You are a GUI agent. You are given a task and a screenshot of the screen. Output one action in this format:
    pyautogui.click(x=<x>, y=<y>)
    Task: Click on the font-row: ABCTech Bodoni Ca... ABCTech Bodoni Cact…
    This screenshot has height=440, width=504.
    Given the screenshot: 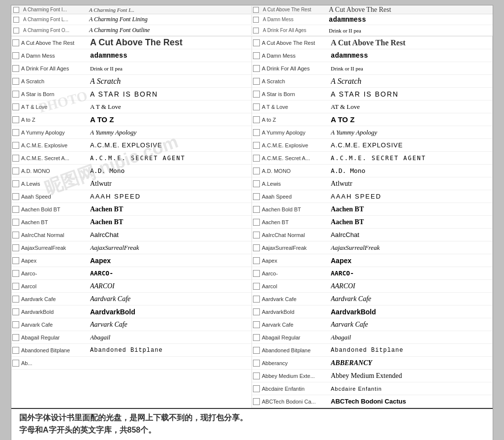 What is the action you would take?
    pyautogui.click(x=372, y=402)
    